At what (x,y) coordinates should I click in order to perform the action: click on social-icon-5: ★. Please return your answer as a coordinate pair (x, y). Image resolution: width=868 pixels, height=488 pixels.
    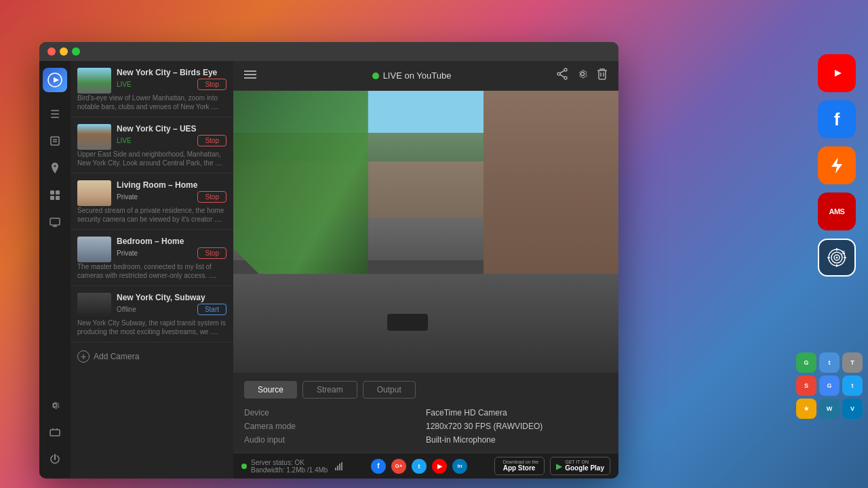
    Looking at the image, I should click on (806, 409).